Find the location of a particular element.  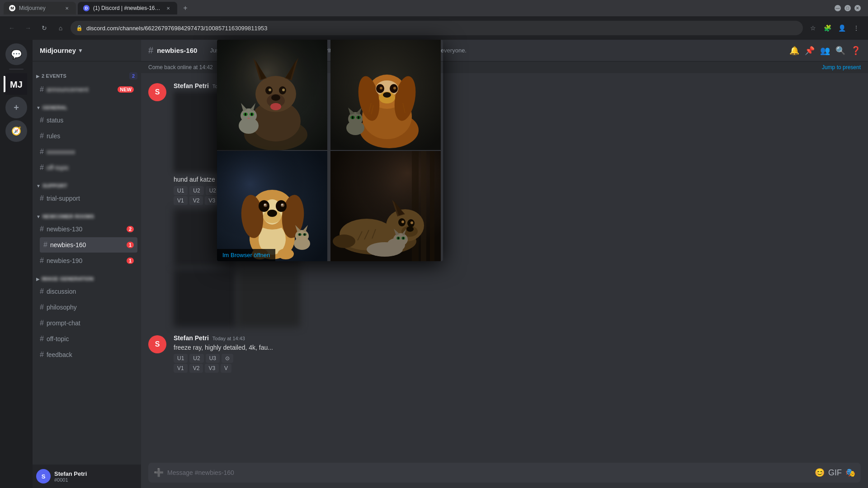

jump-to-present: Jump to present is located at coordinates (841, 67).